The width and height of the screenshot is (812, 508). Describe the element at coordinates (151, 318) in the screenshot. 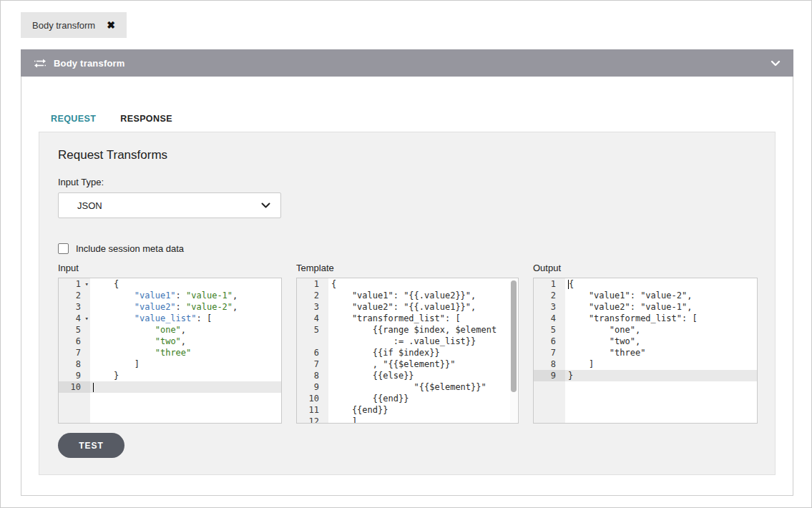

I see `code-text: "value_list": [` at that location.